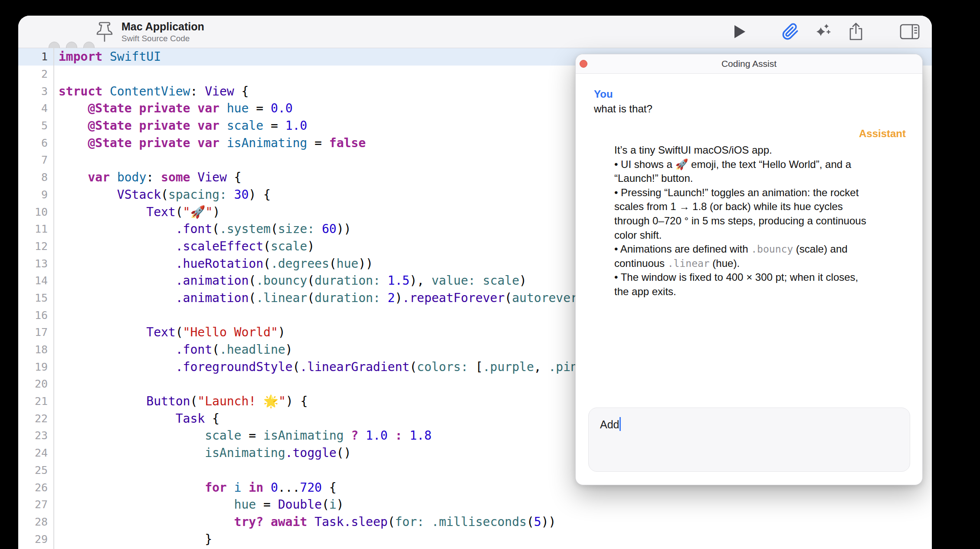 This screenshot has width=980, height=549. What do you see at coordinates (36, 384) in the screenshot?
I see `line-number: 20` at bounding box center [36, 384].